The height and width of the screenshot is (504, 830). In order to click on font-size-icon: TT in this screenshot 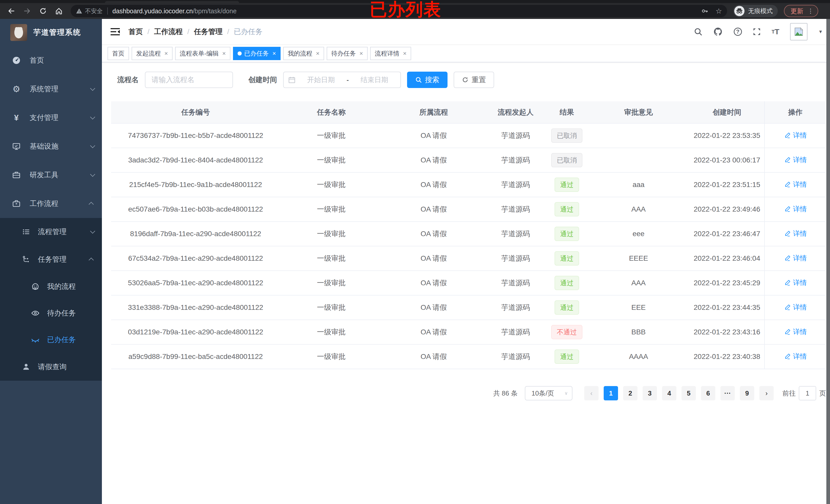, I will do `click(775, 32)`.